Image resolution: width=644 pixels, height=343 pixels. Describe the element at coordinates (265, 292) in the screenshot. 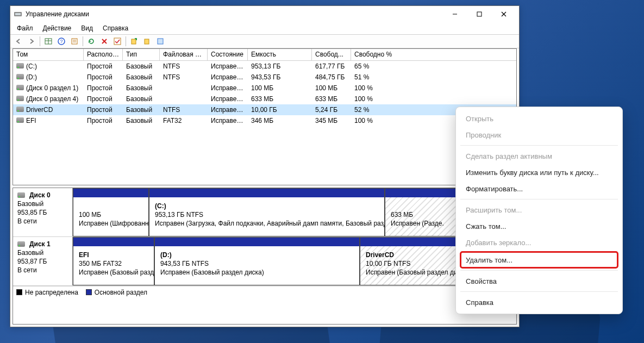

I see `legend: Не распределена Основной раздел` at that location.